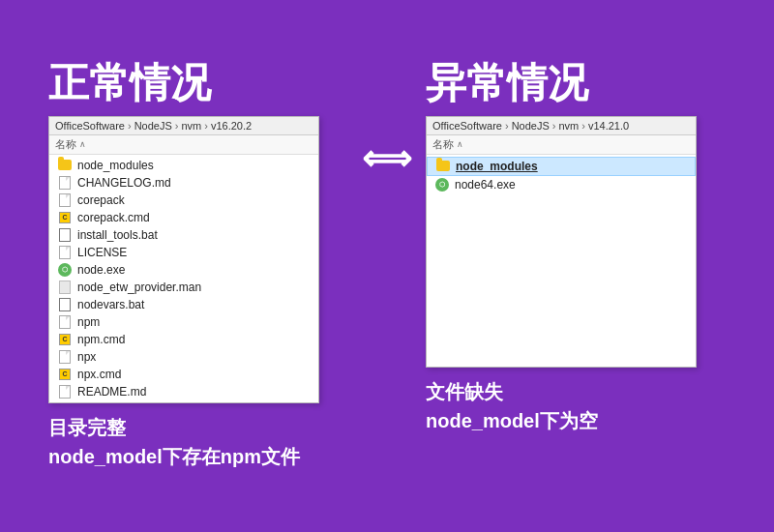 The width and height of the screenshot is (774, 532). Describe the element at coordinates (124, 183) in the screenshot. I see `file-name: CHANGELOG.md` at that location.